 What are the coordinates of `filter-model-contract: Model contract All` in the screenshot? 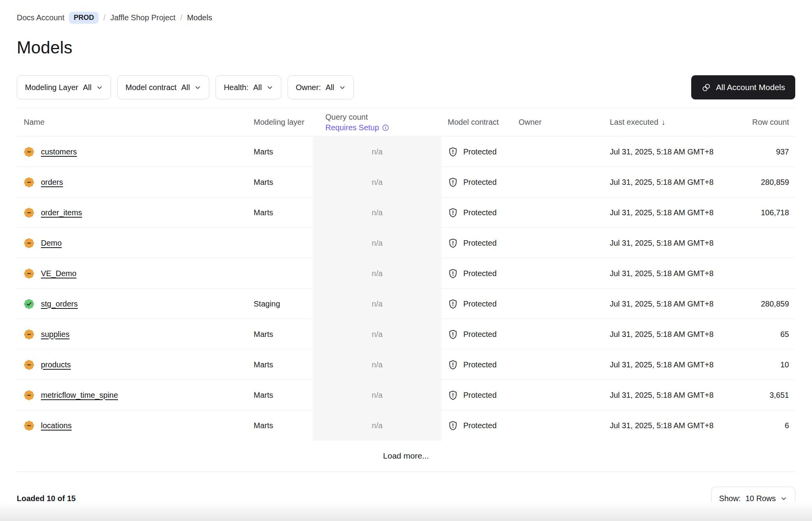 It's located at (163, 87).